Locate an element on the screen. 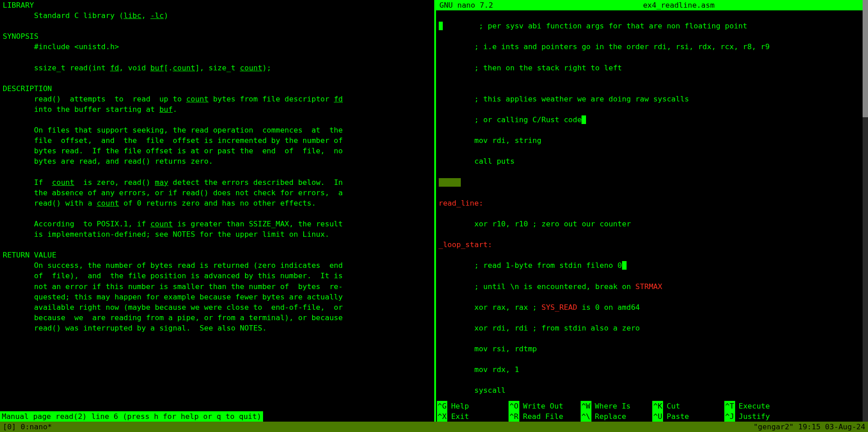 Image resolution: width=868 pixels, height=432 pixels. shortcut-where-is: ^WWhere Is is located at coordinates (617, 406).